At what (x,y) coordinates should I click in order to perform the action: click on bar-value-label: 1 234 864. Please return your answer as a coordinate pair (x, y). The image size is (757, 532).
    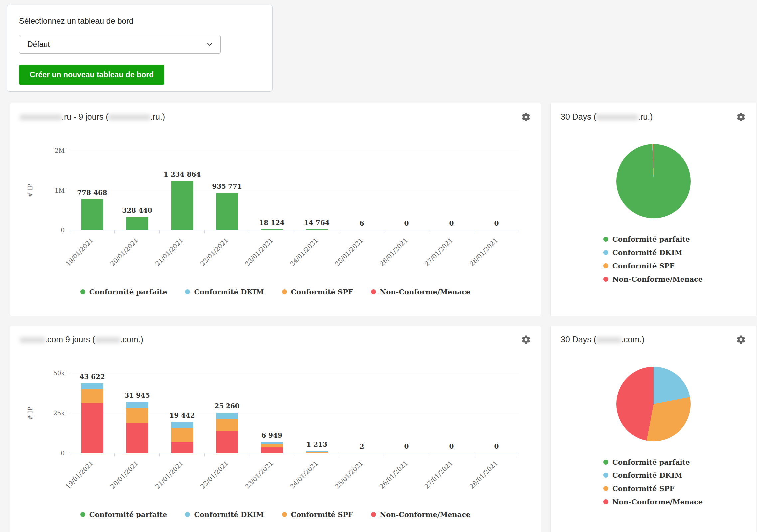
    Looking at the image, I should click on (182, 174).